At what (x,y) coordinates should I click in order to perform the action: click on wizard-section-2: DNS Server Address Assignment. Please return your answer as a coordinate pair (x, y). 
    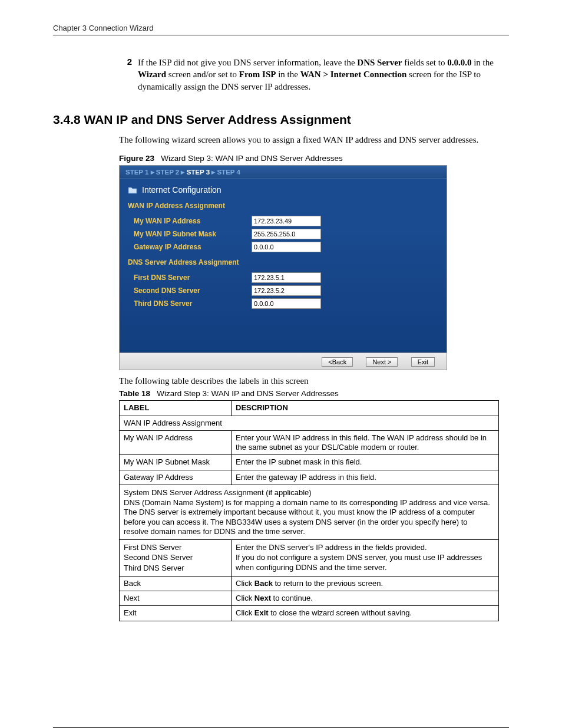
    Looking at the image, I should click on (283, 262).